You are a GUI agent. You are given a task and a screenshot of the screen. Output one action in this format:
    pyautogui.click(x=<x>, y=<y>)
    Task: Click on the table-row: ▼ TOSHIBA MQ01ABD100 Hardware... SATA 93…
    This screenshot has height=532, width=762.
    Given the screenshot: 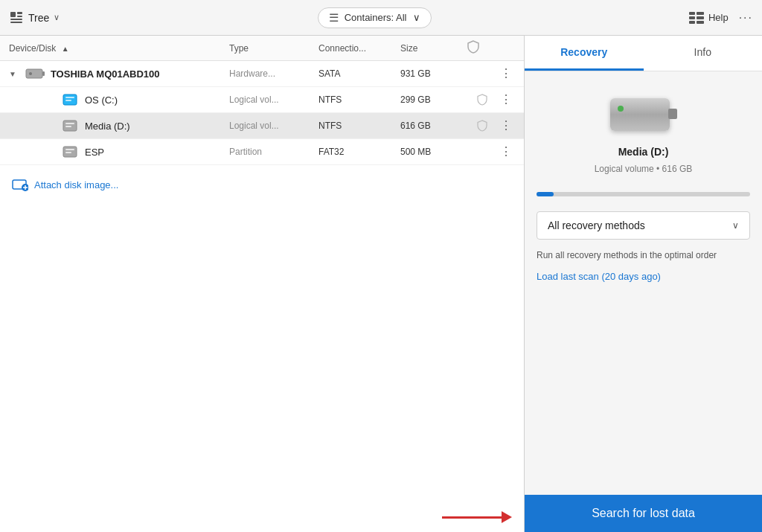 What is the action you would take?
    pyautogui.click(x=262, y=74)
    